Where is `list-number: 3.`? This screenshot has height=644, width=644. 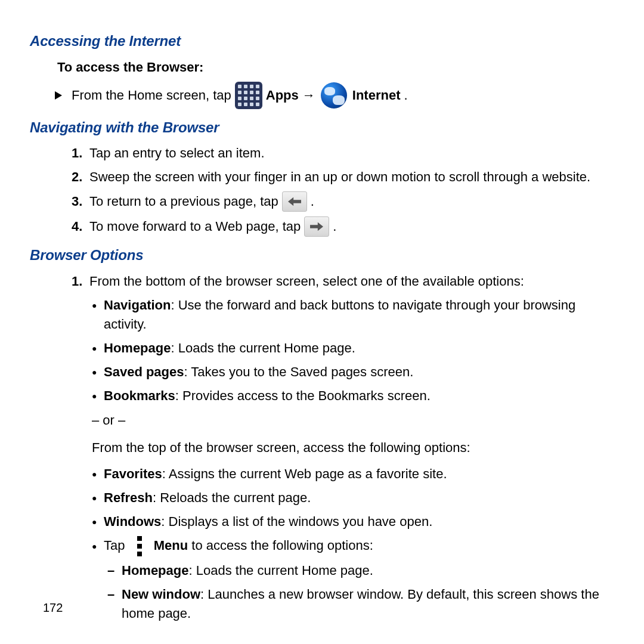
list-number: 3. is located at coordinates (79, 202).